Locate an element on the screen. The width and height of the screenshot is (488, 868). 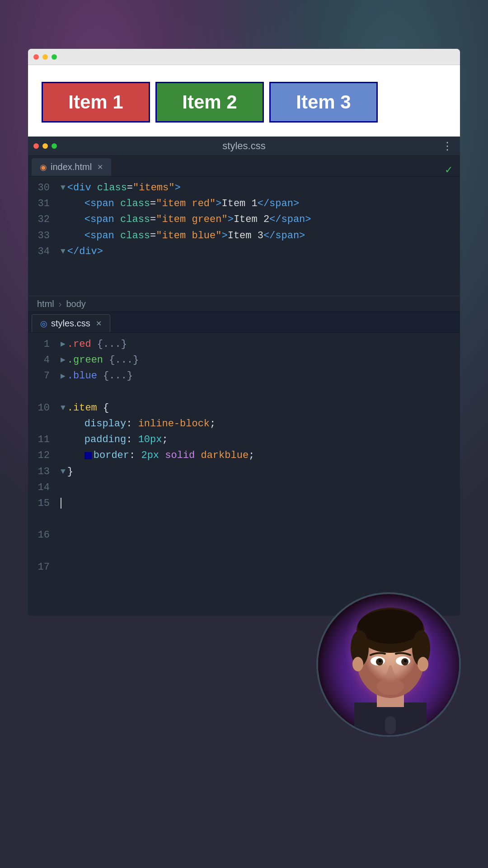
browser-preview: Item 1 Item 2 Item 3 is located at coordinates (244, 94).